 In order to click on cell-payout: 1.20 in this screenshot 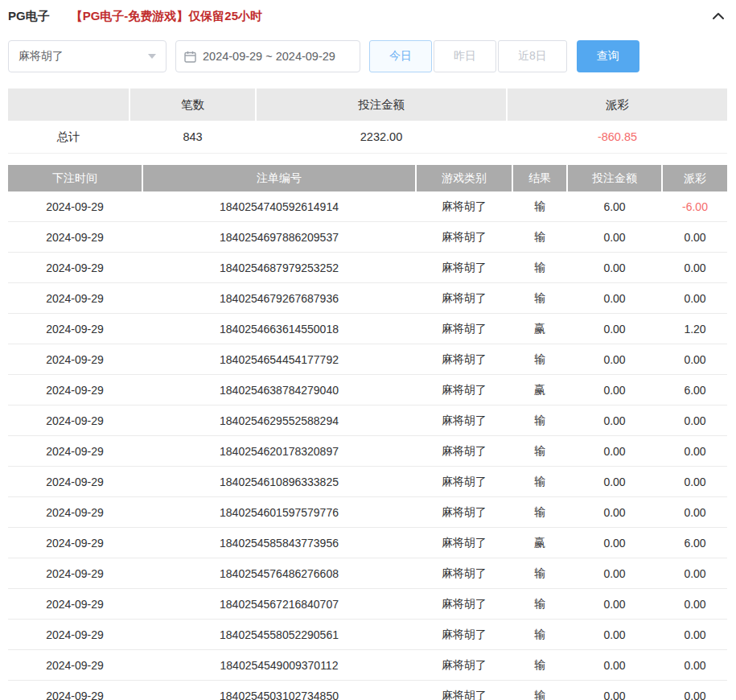, I will do `click(695, 328)`.